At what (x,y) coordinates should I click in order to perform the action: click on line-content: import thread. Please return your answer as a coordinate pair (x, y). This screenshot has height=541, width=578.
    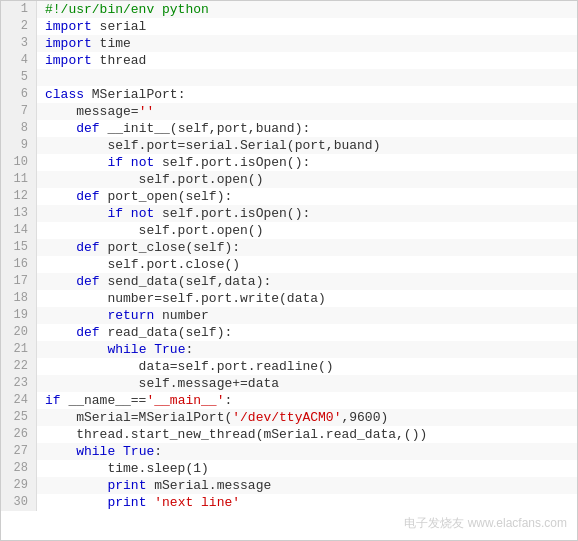
    Looking at the image, I should click on (307, 60).